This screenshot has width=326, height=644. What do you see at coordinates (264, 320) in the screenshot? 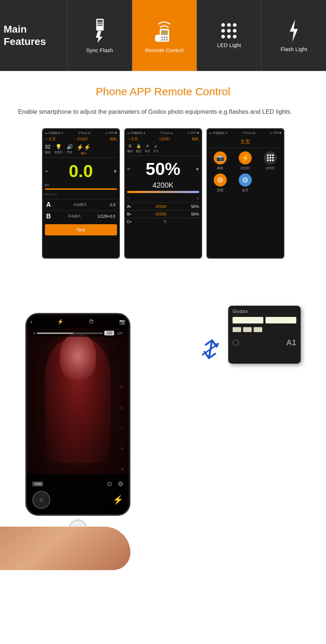
I see `godox-flash-windows` at bounding box center [264, 320].